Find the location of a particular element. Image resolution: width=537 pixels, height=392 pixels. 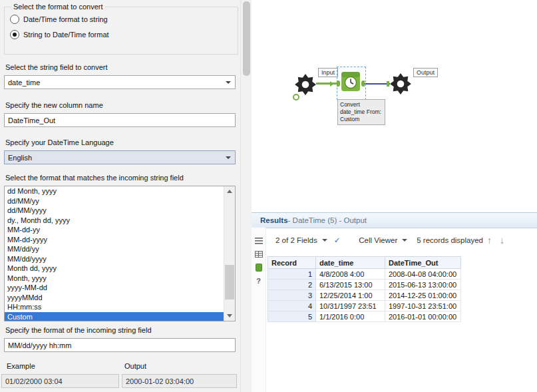

help-icon: ? is located at coordinates (258, 281).